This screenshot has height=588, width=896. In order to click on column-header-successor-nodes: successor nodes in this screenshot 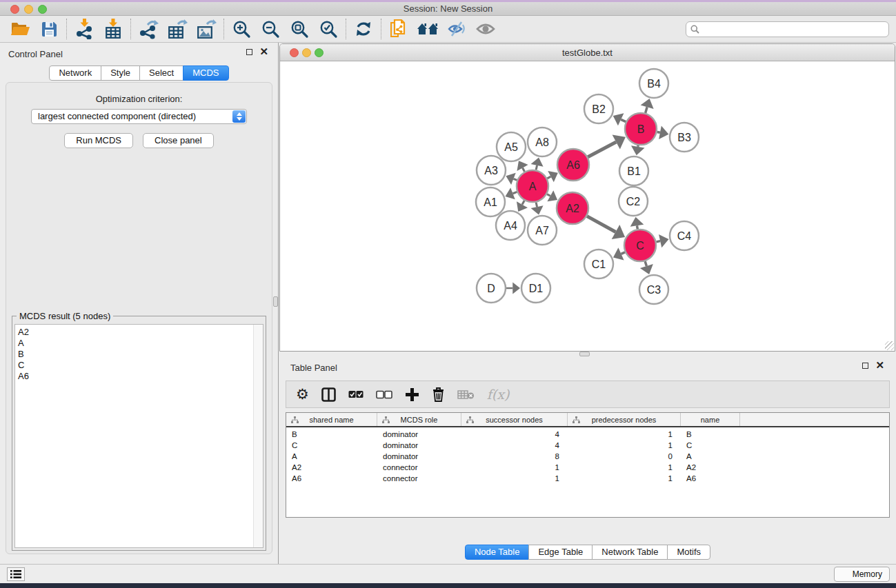, I will do `click(515, 419)`.